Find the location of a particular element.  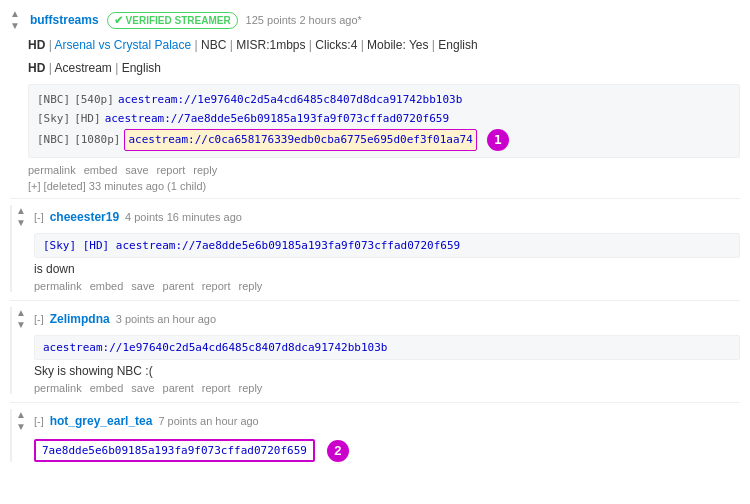

points-time-c2: 3 points an hour ago is located at coordinates (166, 319).